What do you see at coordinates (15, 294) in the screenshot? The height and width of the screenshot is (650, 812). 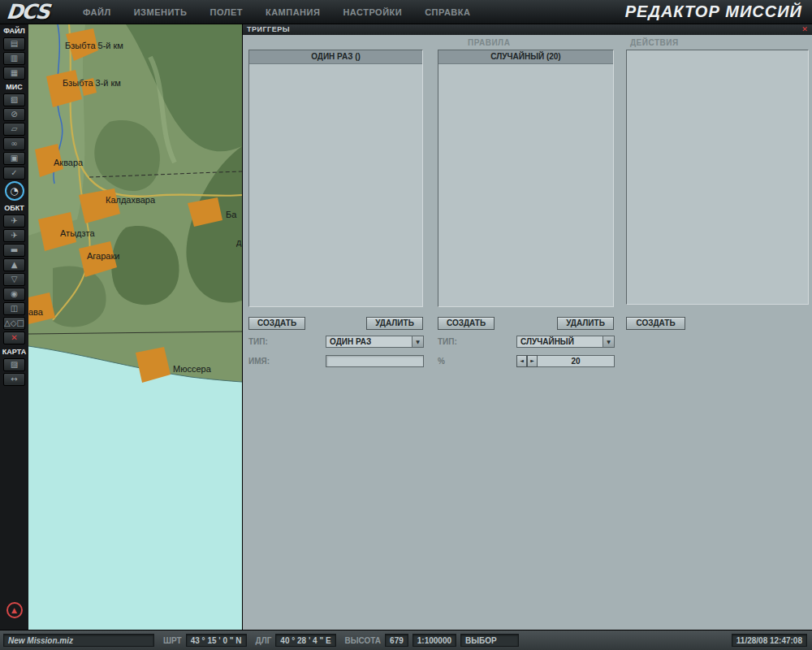 I see `submarine-icon: ◉` at bounding box center [15, 294].